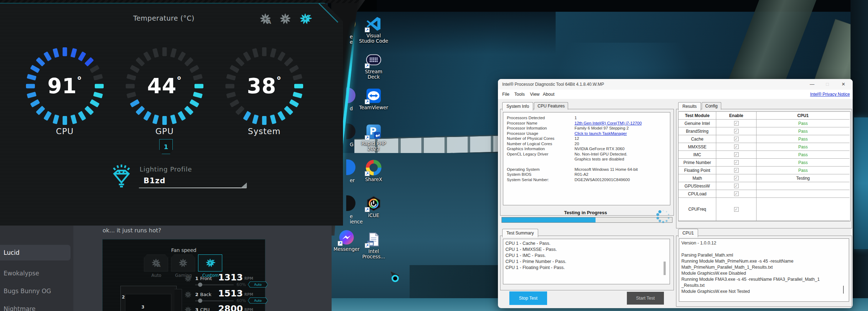 This screenshot has height=311, width=868. I want to click on log-line: Math_PrimeNum_Parallel_Math_1_Results.tx…, so click(764, 268).